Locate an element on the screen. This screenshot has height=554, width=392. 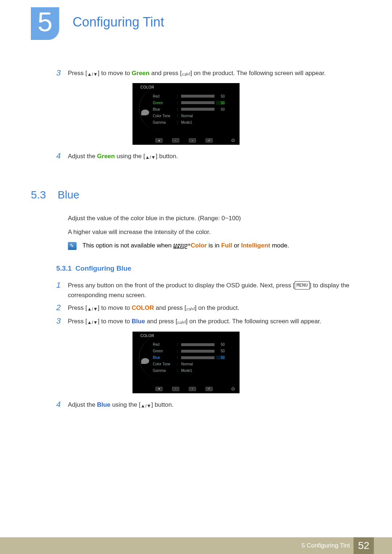
blue-step-4: 4 Adjust the Blue using the [] button. is located at coordinates (205, 405).